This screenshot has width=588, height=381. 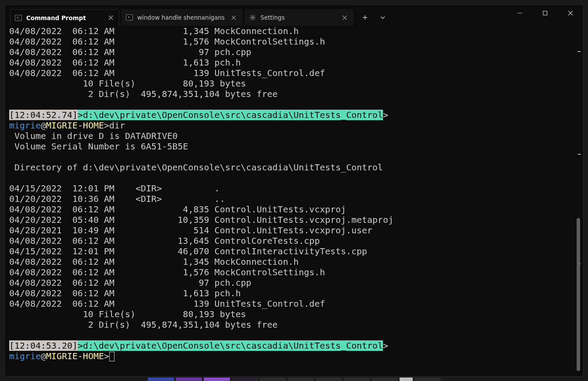 I want to click on scroll-marks, so click(x=578, y=201).